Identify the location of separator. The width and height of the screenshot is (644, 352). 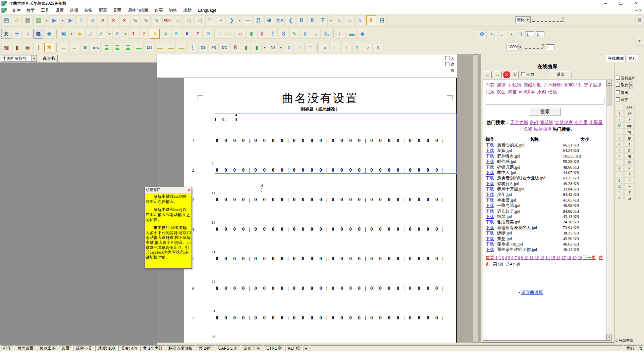
(318, 48).